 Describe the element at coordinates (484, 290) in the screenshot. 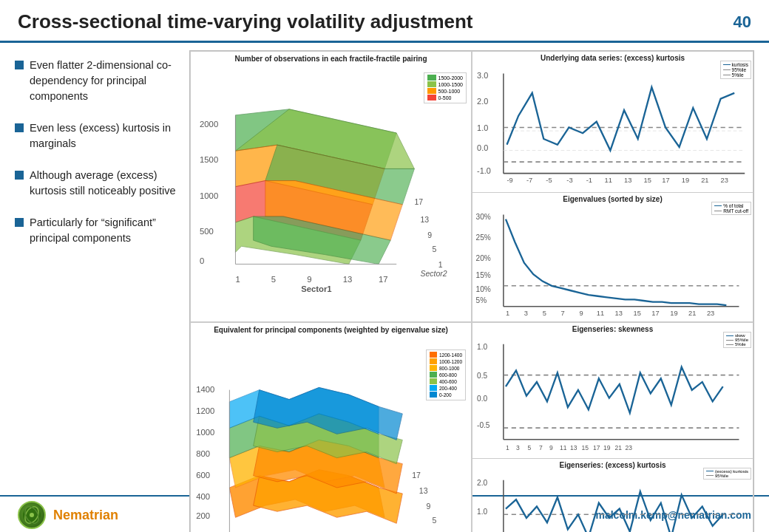

I see `svg-text: 10%` at that location.